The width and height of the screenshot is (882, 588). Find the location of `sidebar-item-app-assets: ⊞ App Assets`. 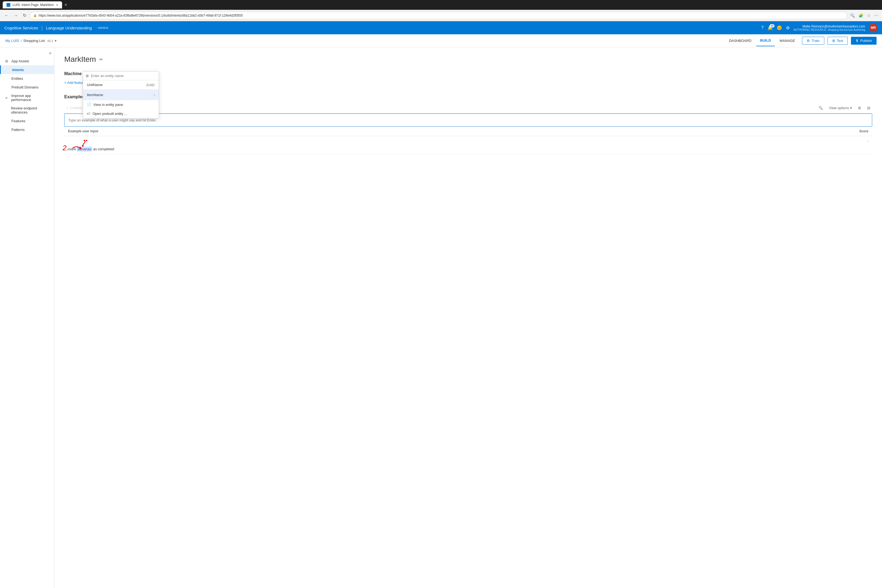

sidebar-item-app-assets: ⊞ App Assets is located at coordinates (27, 61).